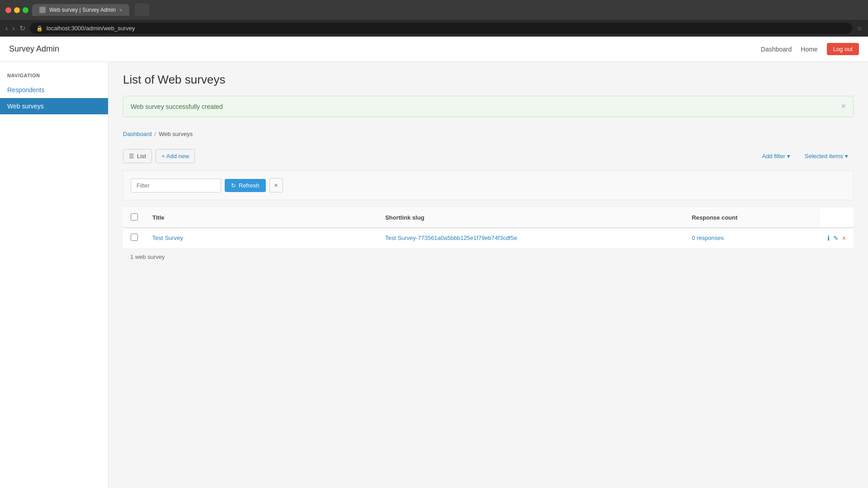 The width and height of the screenshot is (868, 488). What do you see at coordinates (40, 28) in the screenshot?
I see `lock-icon: 🔒` at bounding box center [40, 28].